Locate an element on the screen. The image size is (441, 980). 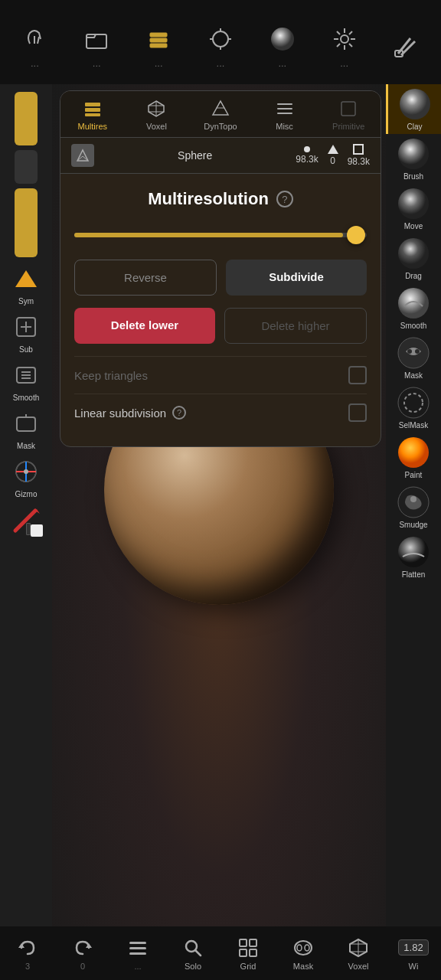
panel-tab-bar: Multires Voxel D is located at coordinates (220, 115).